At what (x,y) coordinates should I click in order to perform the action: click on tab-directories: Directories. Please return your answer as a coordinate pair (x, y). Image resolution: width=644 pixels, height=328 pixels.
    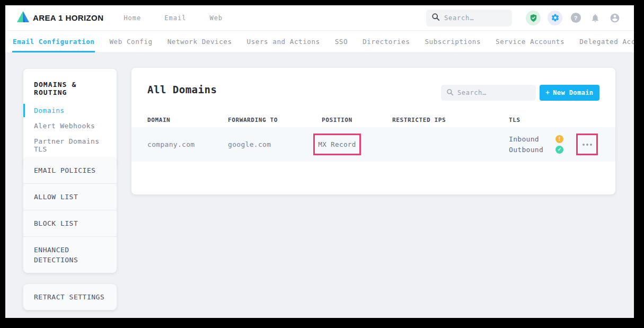
    Looking at the image, I should click on (386, 41).